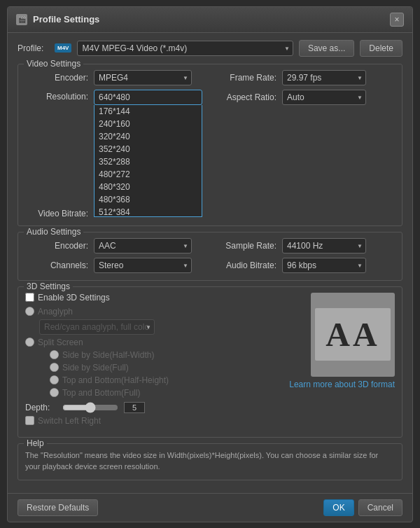  What do you see at coordinates (339, 508) in the screenshot?
I see `ok-button: OK` at bounding box center [339, 508].